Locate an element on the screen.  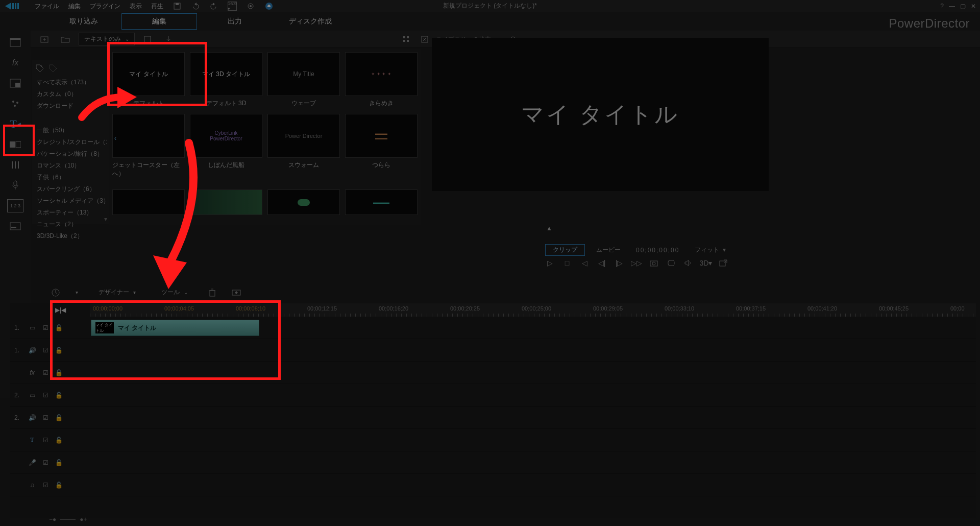
track-lane-video2 is located at coordinates (533, 395).